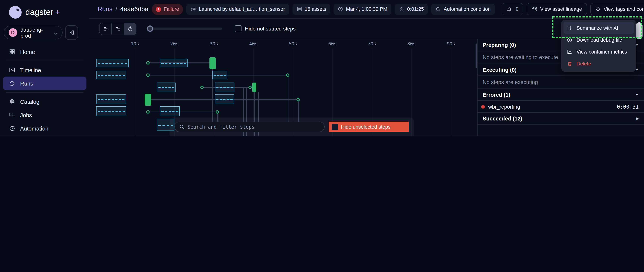  I want to click on sidebar-item-label: Timeline, so click(30, 70).